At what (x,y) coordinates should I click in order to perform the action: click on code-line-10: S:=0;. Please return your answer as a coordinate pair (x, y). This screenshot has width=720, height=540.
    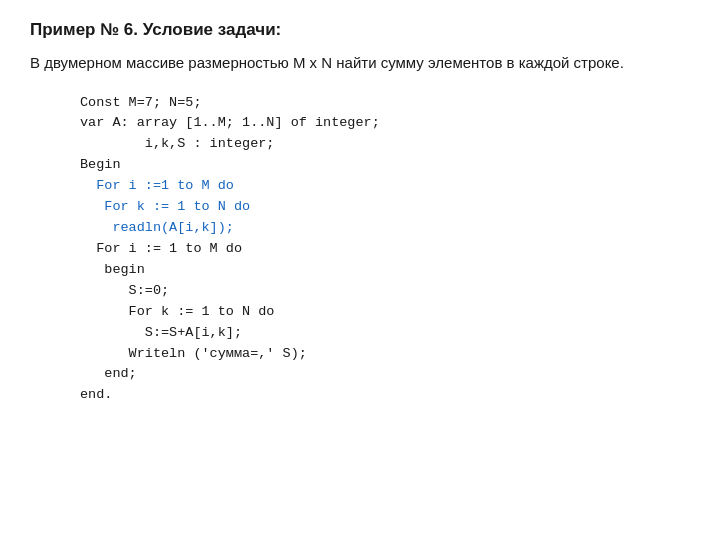
    Looking at the image, I should click on (385, 292).